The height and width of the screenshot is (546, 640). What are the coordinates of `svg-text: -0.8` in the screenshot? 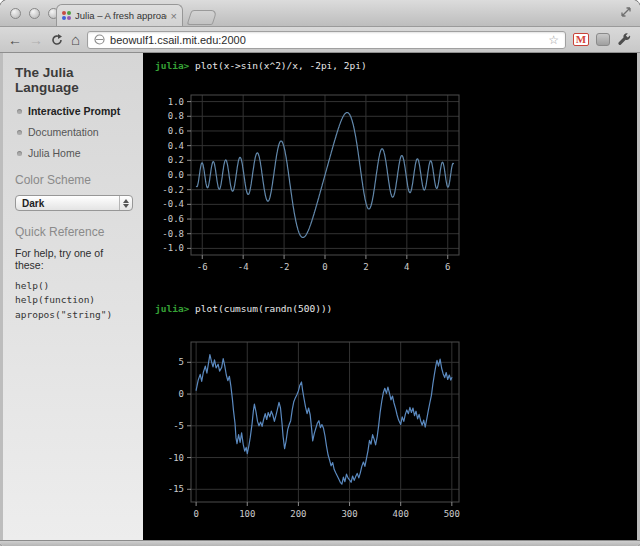 It's located at (173, 234).